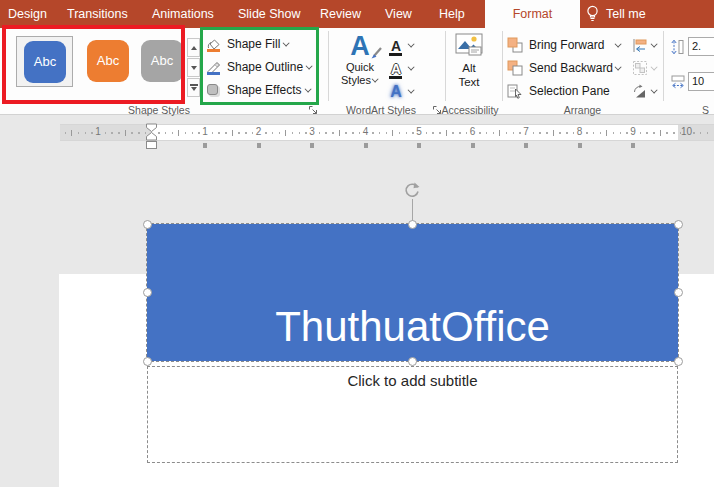  What do you see at coordinates (265, 67) in the screenshot?
I see `shape-outline-label: Shape Outline` at bounding box center [265, 67].